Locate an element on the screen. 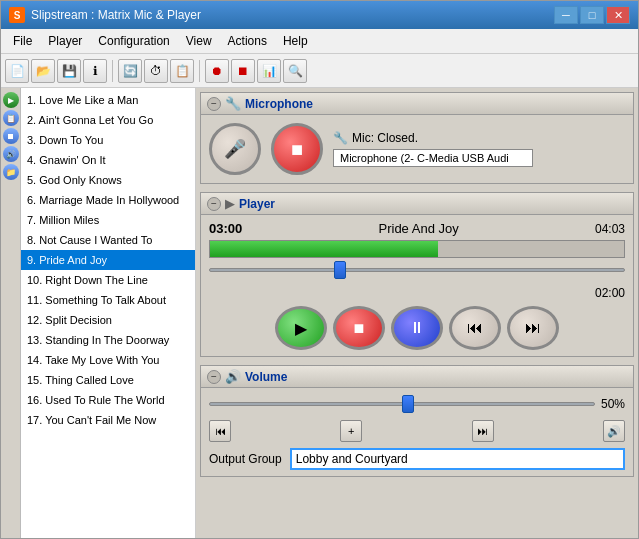 Image resolution: width=639 pixels, height=539 pixels. menu-bar: File Player Configuration View Actions H… is located at coordinates (320, 42).